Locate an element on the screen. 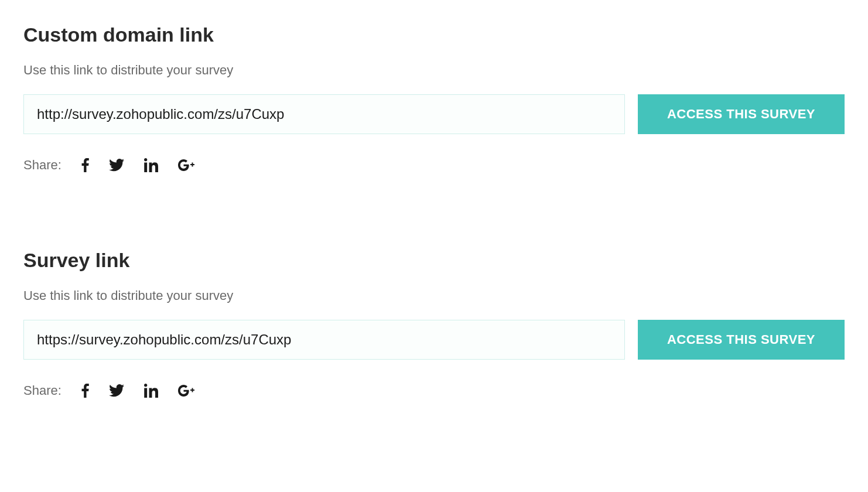  custom-domain-url-input is located at coordinates (324, 114).